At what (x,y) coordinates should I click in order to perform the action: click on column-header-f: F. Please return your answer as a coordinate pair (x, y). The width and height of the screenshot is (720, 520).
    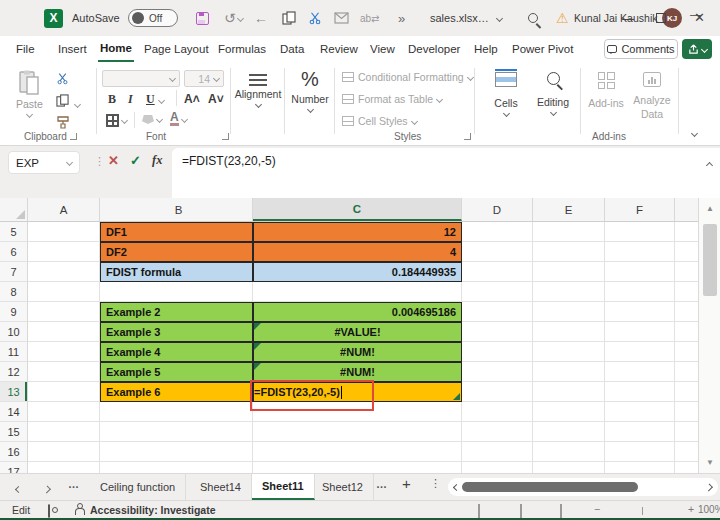
    Looking at the image, I should click on (640, 210).